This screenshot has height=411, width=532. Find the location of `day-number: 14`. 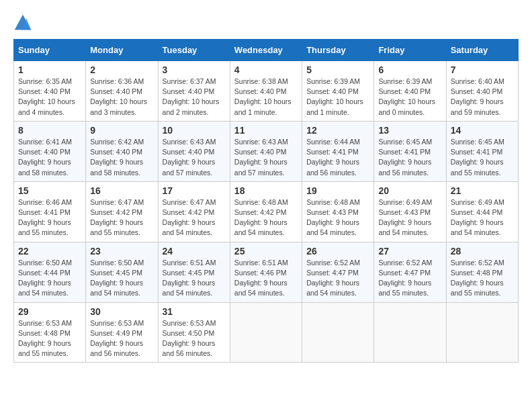

day-number: 14 is located at coordinates (482, 130).